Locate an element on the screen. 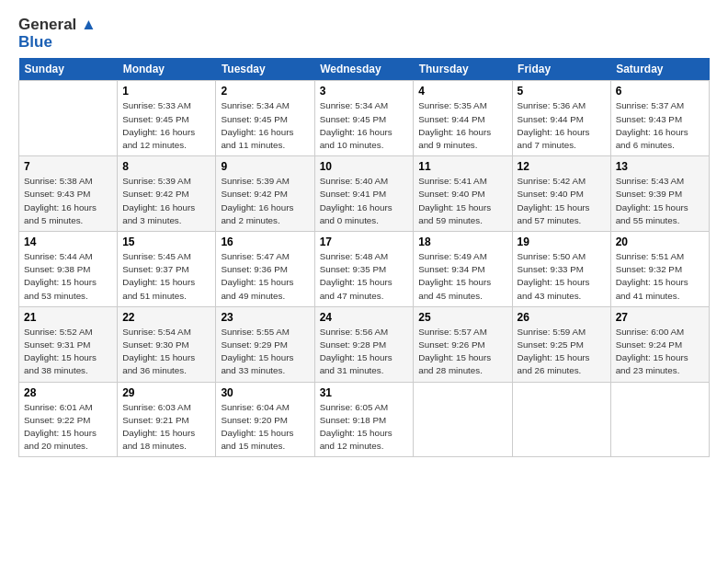 The height and width of the screenshot is (563, 728). calendar-cell: 27Sunrise: 6:00 AM Sunset: 9:24 PM Dayli… is located at coordinates (660, 344).